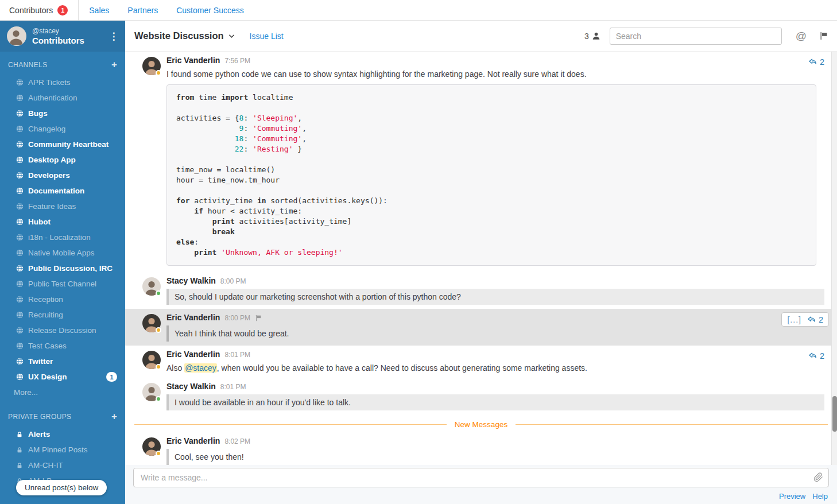 The width and height of the screenshot is (837, 504). Describe the element at coordinates (481, 362) in the screenshot. I see `message-row: Eric Vanderlin8:01 PMAlso @stacey, when …` at that location.